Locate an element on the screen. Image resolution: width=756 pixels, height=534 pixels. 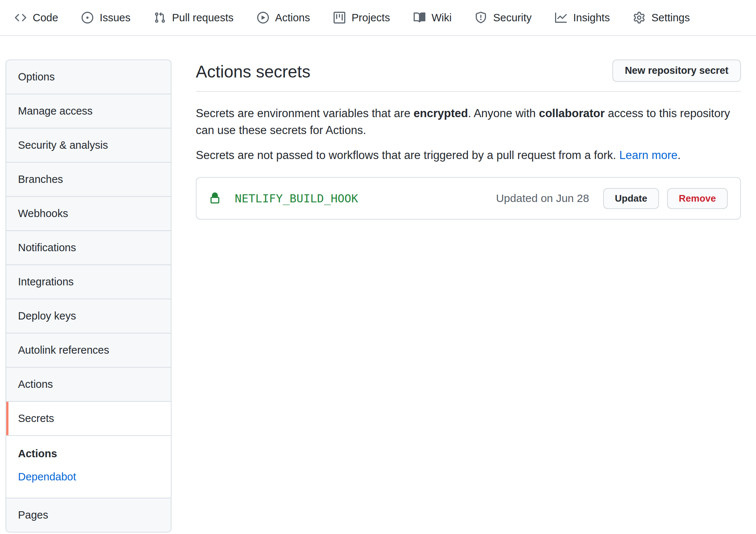
secret-row: NETLIFY_BUILD_HOOK Updated on Jun 28 Upd… is located at coordinates (468, 198).